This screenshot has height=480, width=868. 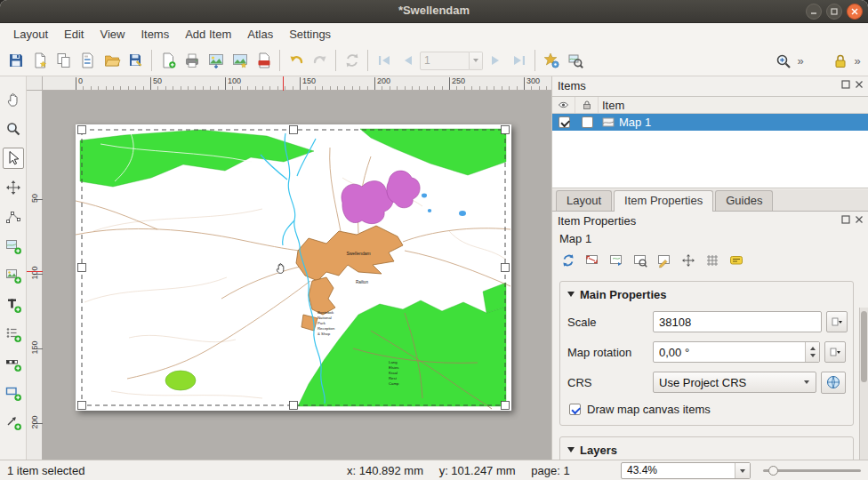 What do you see at coordinates (30, 34) in the screenshot?
I see `menu-layout: Layout` at bounding box center [30, 34].